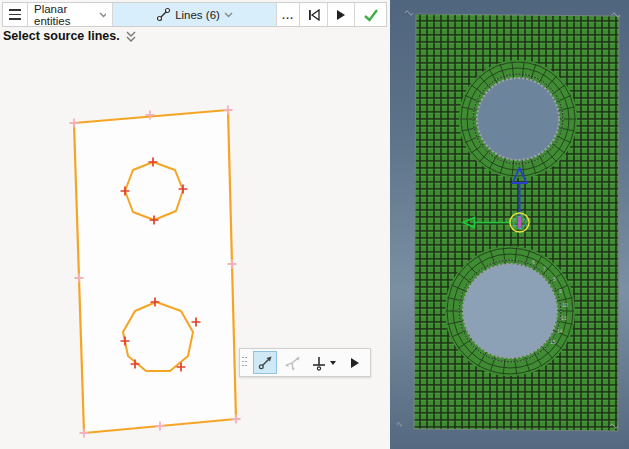 This screenshot has width=629, height=449. What do you see at coordinates (565, 305) in the screenshot?
I see `node-number: 10` at bounding box center [565, 305].